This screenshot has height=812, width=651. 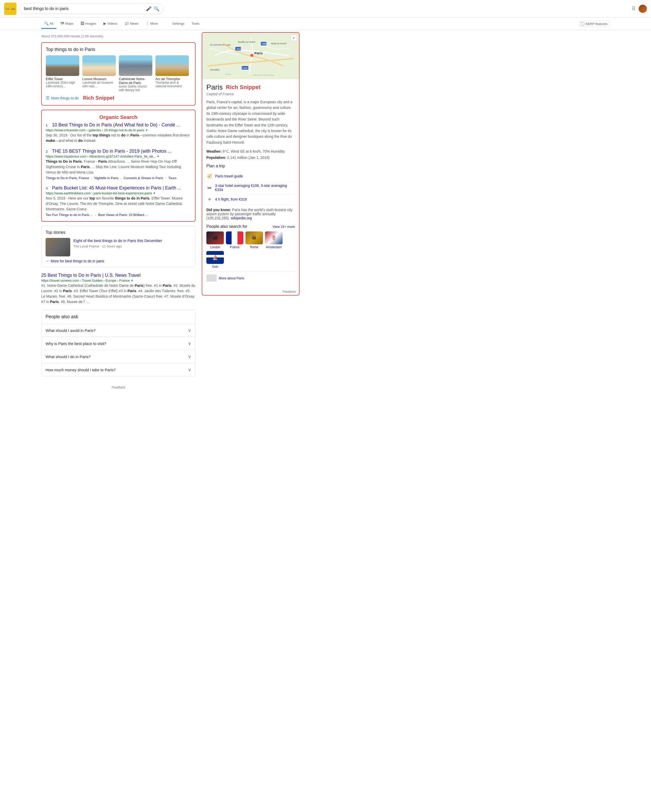 What do you see at coordinates (118, 370) in the screenshot?
I see `paa-item-4: How much money should I take to Paris? ∨` at bounding box center [118, 370].